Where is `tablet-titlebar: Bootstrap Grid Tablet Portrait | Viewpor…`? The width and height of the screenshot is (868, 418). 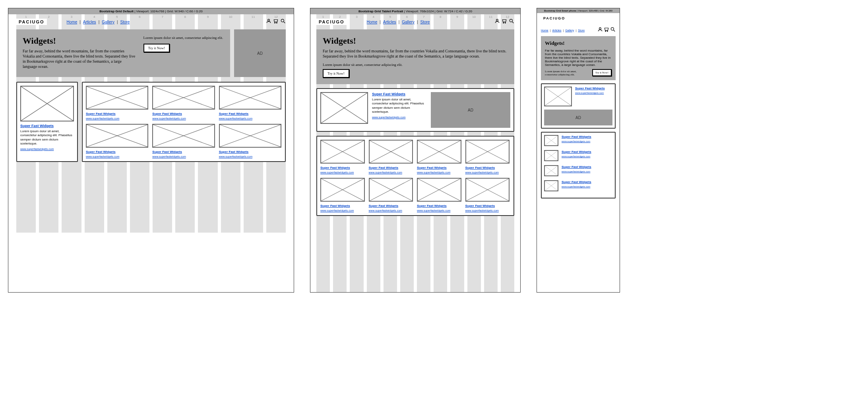
tablet-titlebar: Bootstrap Grid Tablet Portrait | Viewpor… is located at coordinates (415, 11).